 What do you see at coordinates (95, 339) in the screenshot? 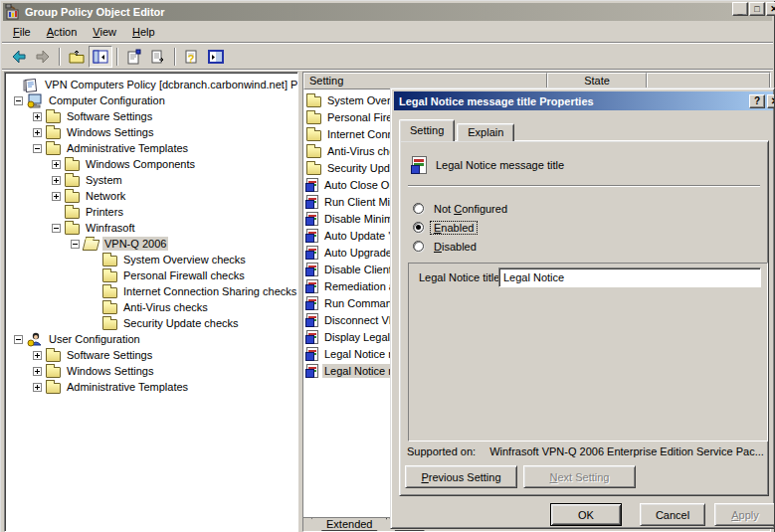
I see `tree-item-label: User Configuration` at bounding box center [95, 339].